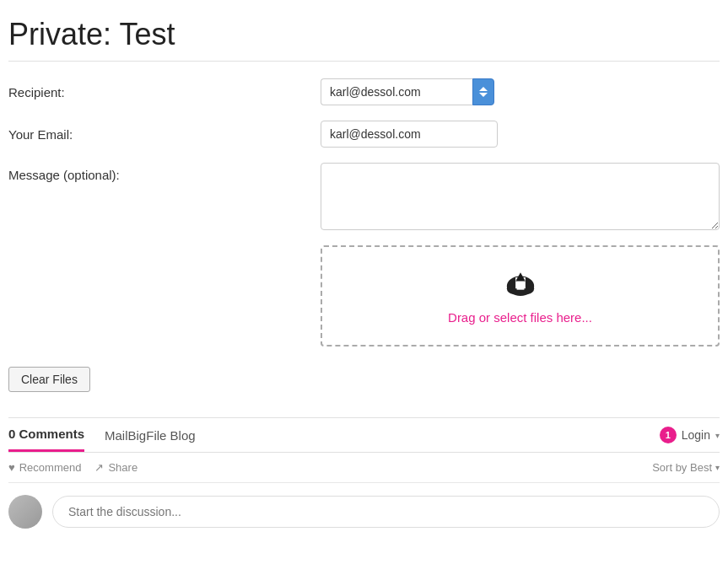 The width and height of the screenshot is (728, 564). I want to click on tab-comments-label: 0 Comments, so click(46, 433).